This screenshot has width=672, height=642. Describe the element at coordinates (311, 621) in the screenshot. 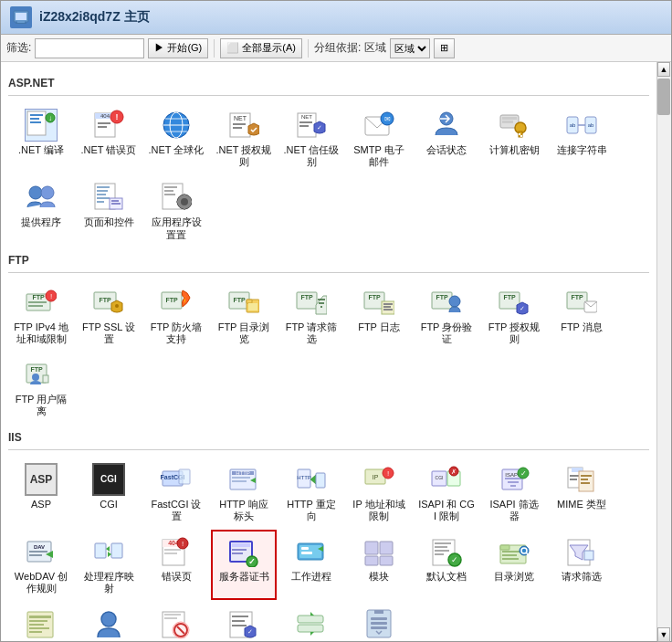

I see `list-item: 输出缓存` at that location.